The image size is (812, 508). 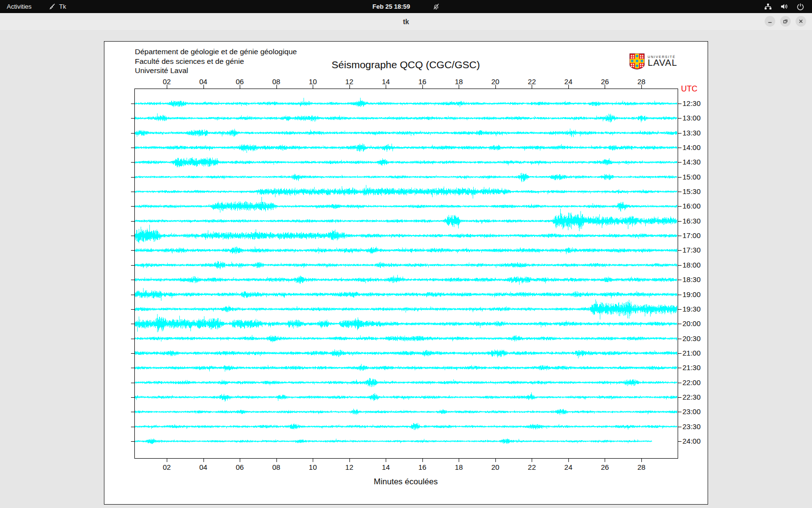 I want to click on x-tick-label-bottom: 02, so click(x=167, y=467).